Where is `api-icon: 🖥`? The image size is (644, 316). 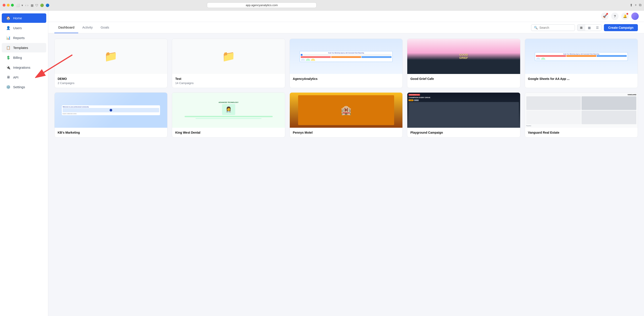
api-icon: 🖥 is located at coordinates (8, 77).